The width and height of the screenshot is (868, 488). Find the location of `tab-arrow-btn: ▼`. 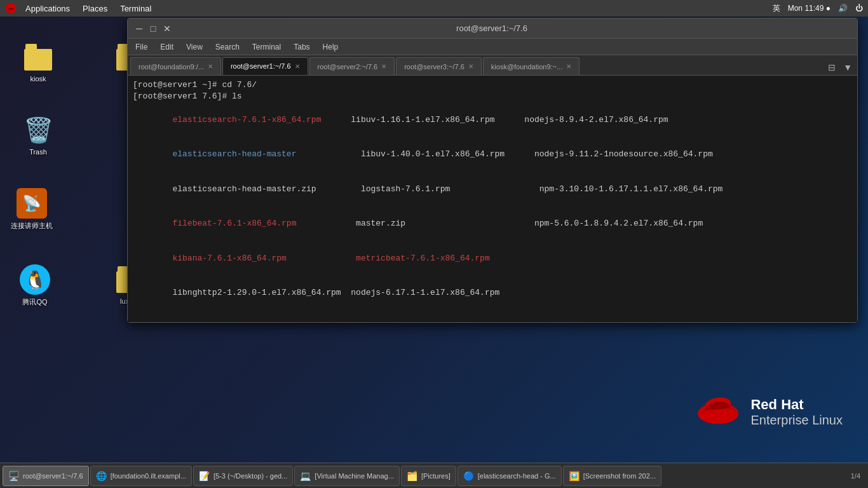

tab-arrow-btn: ▼ is located at coordinates (848, 67).